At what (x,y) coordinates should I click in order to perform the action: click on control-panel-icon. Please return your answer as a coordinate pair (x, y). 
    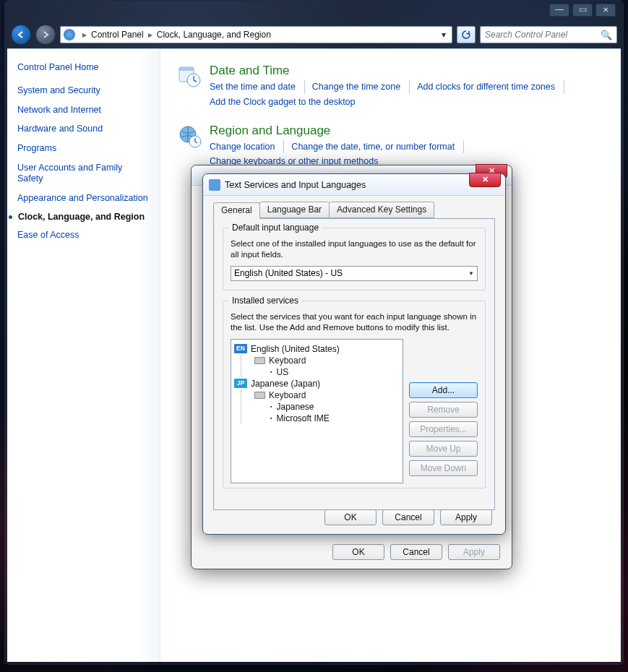
    Looking at the image, I should click on (69, 35).